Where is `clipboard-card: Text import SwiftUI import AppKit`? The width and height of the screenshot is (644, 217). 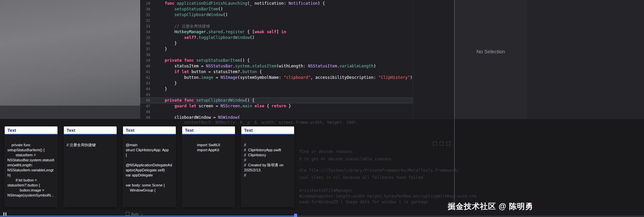 clipboard-card: Text import SwiftUI import AppKit is located at coordinates (208, 167).